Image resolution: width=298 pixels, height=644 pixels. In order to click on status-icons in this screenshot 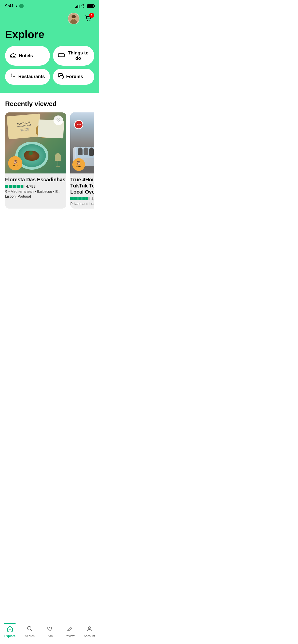, I will do `click(85, 6)`.